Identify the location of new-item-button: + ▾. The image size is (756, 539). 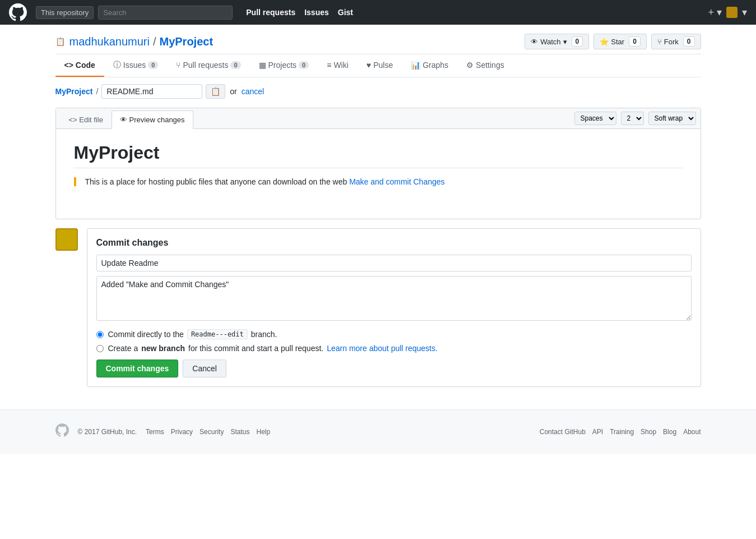
(715, 12).